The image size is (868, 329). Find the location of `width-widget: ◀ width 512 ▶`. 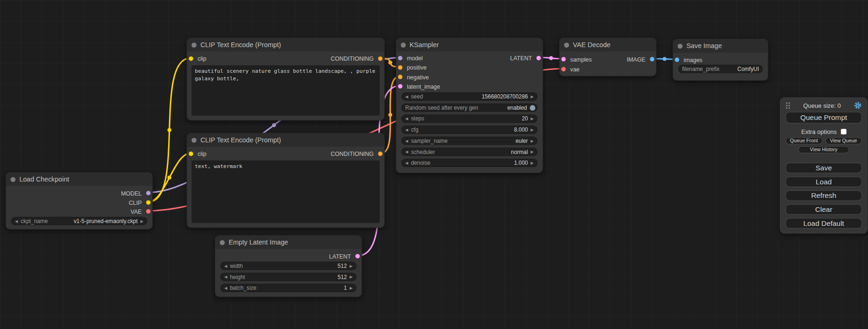

width-widget: ◀ width 512 ▶ is located at coordinates (289, 266).